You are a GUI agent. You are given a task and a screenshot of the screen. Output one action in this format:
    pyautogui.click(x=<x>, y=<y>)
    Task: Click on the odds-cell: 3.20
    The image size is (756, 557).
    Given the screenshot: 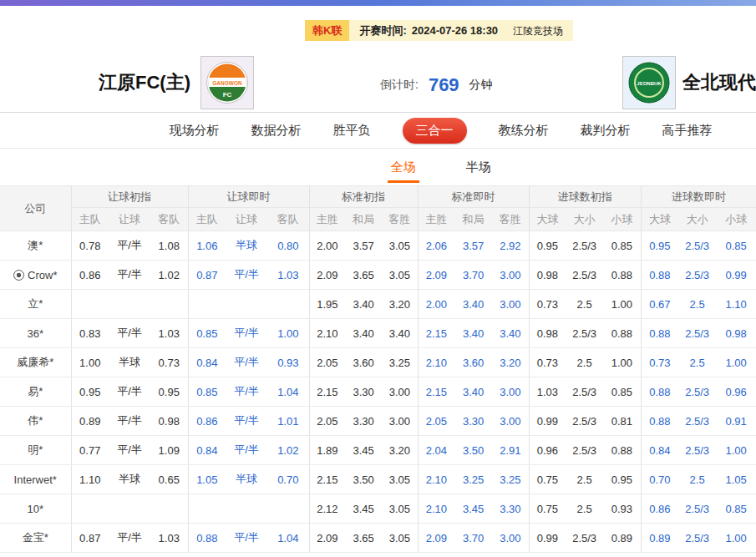 What is the action you would take?
    pyautogui.click(x=399, y=451)
    